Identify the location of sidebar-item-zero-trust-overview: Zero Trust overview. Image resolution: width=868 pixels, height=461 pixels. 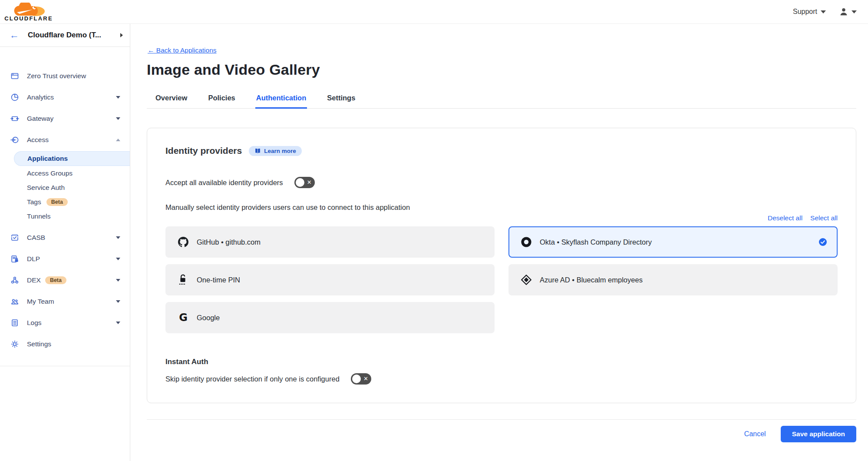
(65, 76).